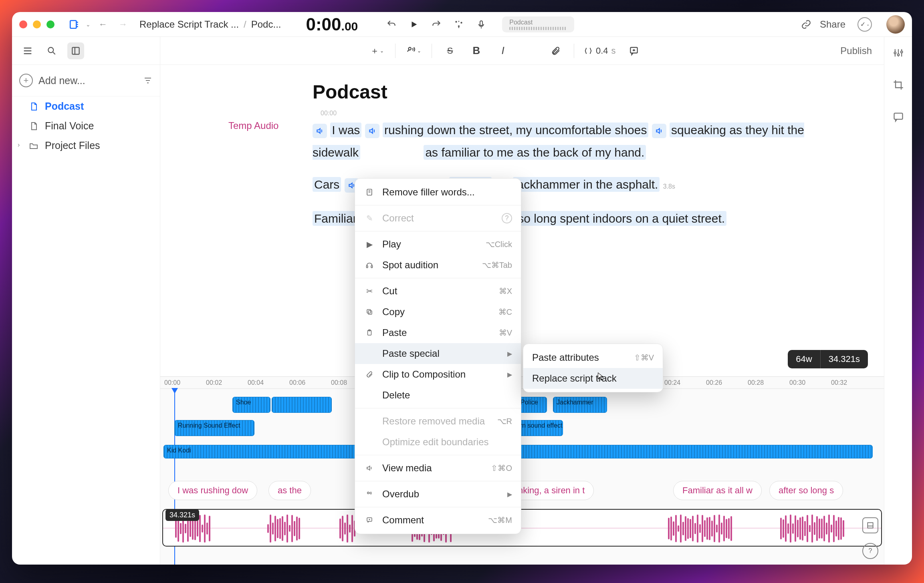 Image resolution: width=924 pixels, height=583 pixels. I want to click on text-span: I was, so click(346, 130).